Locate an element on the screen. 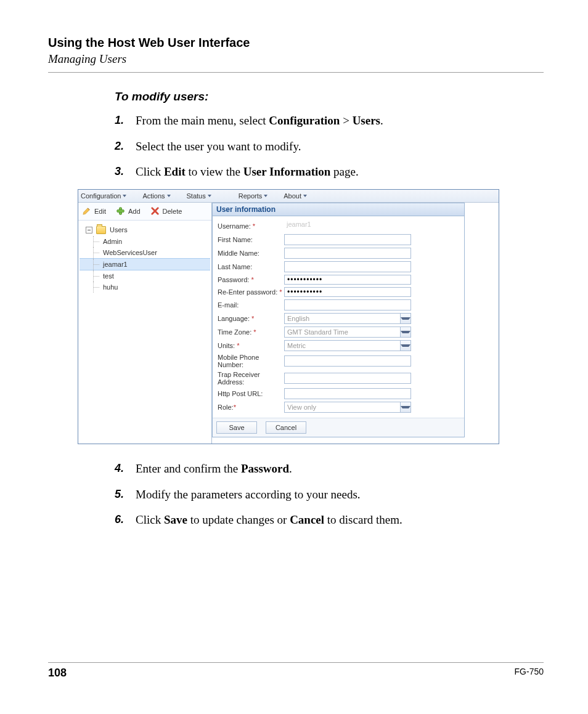 Image resolution: width=588 pixels, height=714 pixels. page-footer: 108 FG-750 is located at coordinates (296, 671).